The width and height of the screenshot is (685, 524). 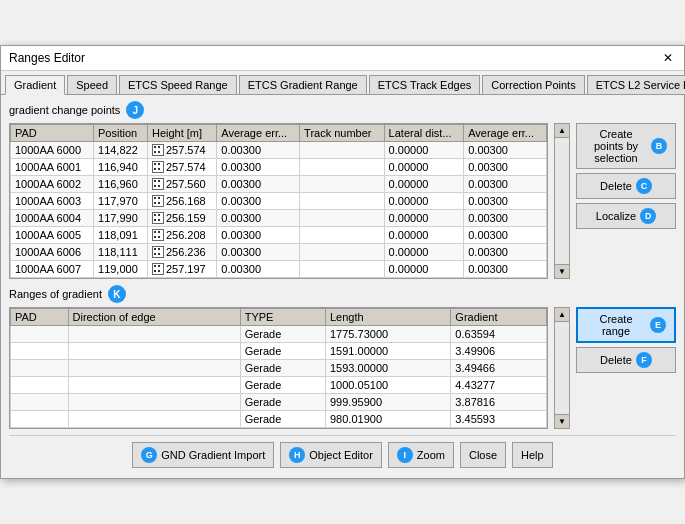 What do you see at coordinates (52, 270) in the screenshot?
I see `table-cell: 1000AA 6007` at bounding box center [52, 270].